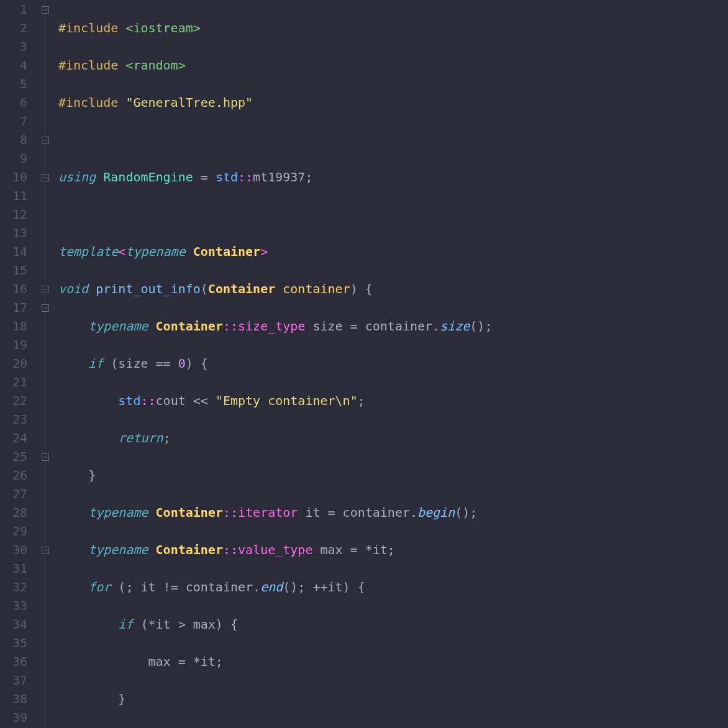 The image size is (728, 728). Describe the element at coordinates (14, 307) in the screenshot. I see `line-number: 17` at that location.